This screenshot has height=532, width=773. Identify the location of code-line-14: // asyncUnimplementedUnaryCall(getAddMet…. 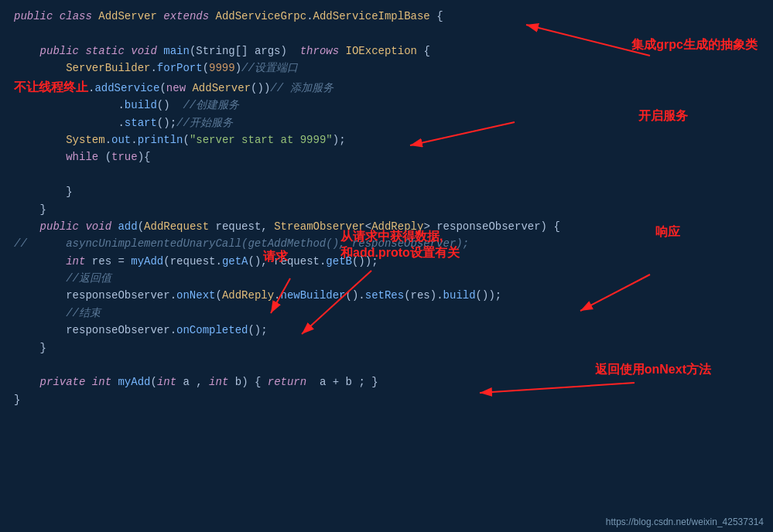
(390, 244).